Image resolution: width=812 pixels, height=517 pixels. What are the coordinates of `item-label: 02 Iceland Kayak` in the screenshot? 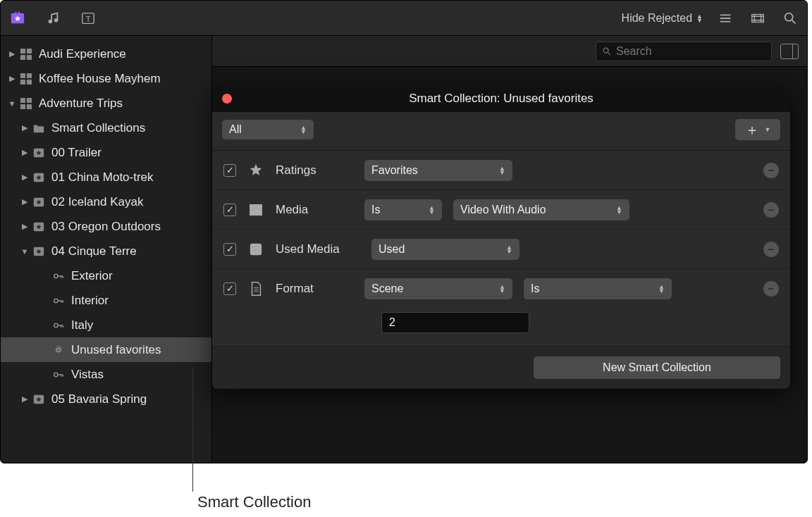 It's located at (97, 202).